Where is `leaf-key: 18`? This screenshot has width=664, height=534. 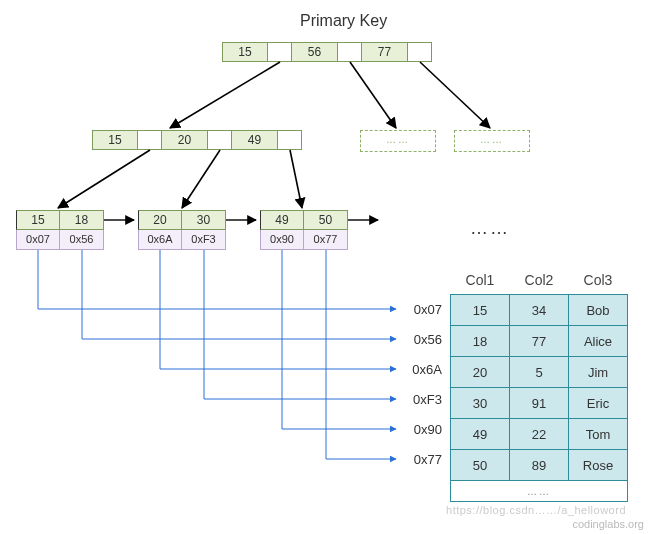 leaf-key: 18 is located at coordinates (82, 220).